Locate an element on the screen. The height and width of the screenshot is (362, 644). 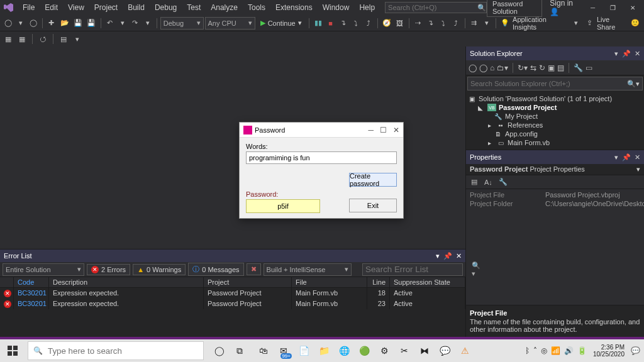
snip-icon: ✂ is located at coordinates (404, 351).